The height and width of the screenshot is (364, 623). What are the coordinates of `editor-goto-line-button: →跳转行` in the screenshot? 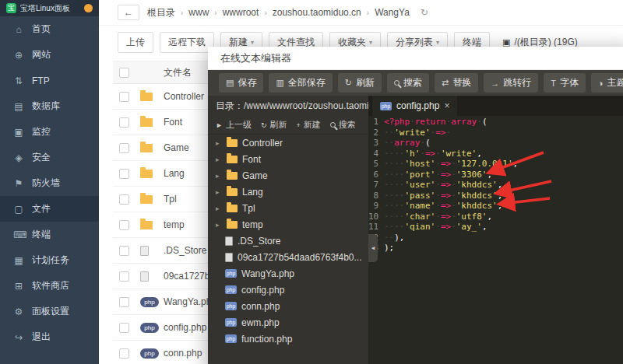 It's located at (511, 82).